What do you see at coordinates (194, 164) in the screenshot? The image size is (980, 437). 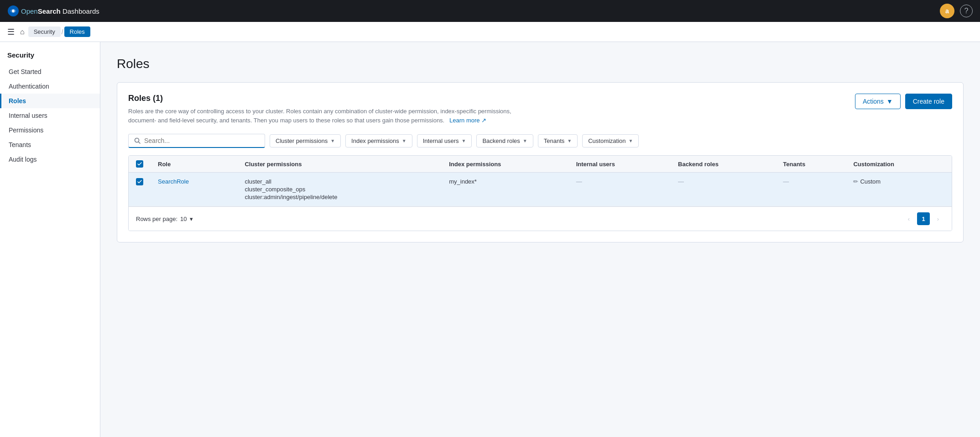 I see `table-col-role: Role` at bounding box center [194, 164].